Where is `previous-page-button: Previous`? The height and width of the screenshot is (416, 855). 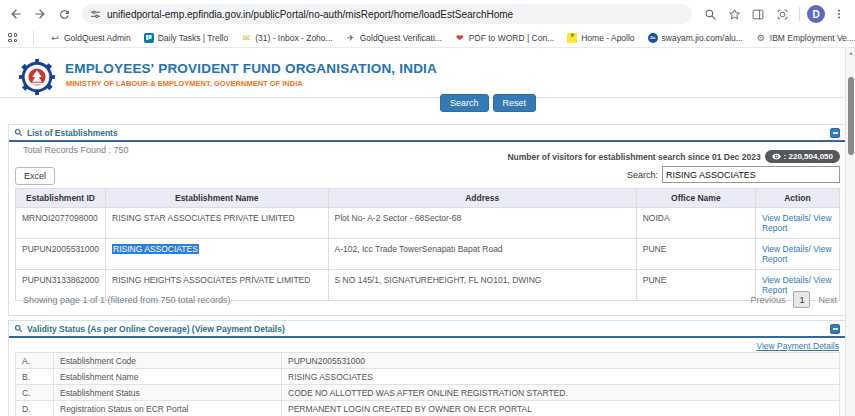 previous-page-button: Previous is located at coordinates (768, 300).